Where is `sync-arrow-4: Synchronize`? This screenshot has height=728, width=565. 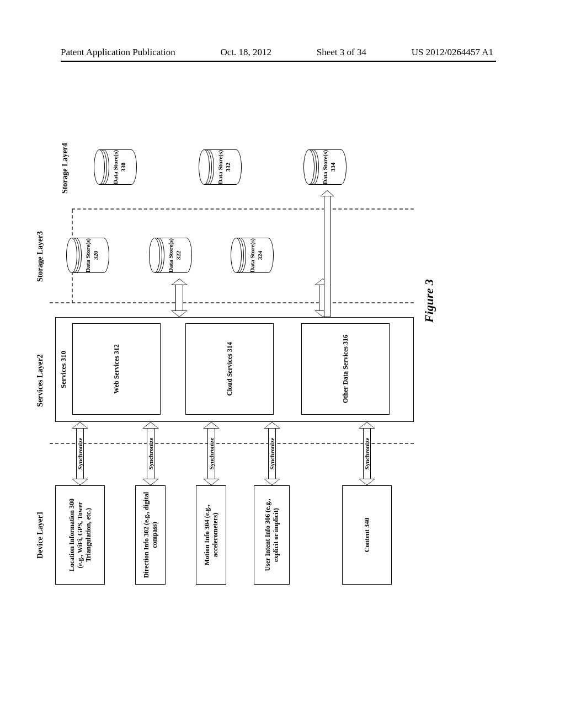 sync-arrow-4: Synchronize is located at coordinates (272, 453).